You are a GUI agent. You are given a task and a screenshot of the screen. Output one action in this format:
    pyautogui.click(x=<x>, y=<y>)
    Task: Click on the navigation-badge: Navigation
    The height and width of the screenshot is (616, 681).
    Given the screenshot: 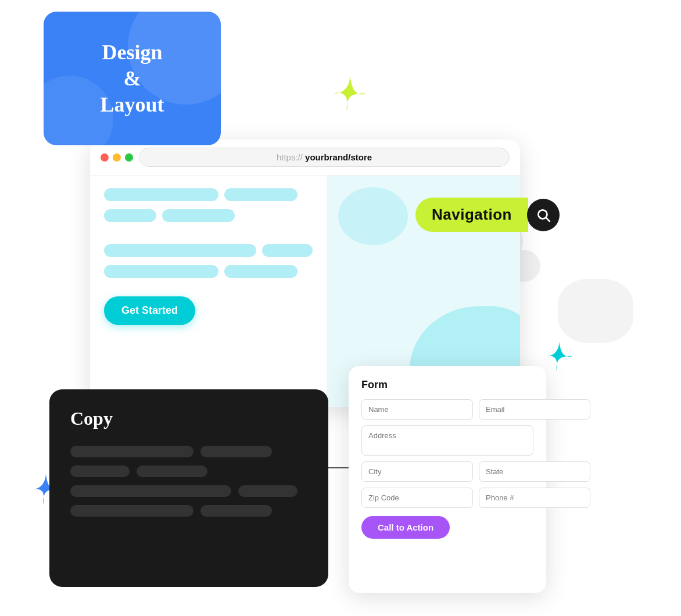 What is the action you would take?
    pyautogui.click(x=488, y=215)
    